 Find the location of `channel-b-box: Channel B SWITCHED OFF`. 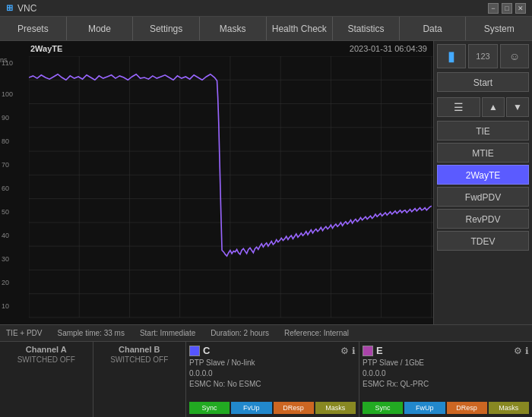

channel-b-box: Channel B SWITCHED OFF is located at coordinates (140, 380).